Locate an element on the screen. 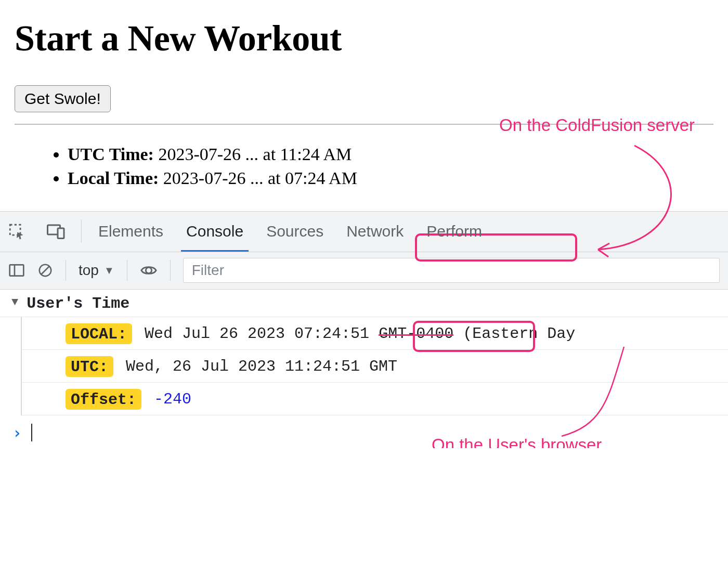 The height and width of the screenshot is (575, 728). console-group-header: ▼ User's Time is located at coordinates (364, 304).